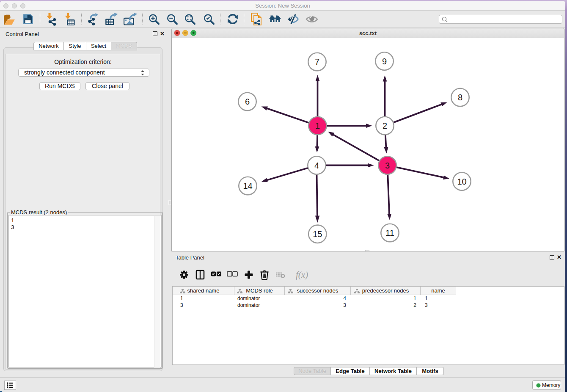  I want to click on svg-text: 8, so click(460, 97).